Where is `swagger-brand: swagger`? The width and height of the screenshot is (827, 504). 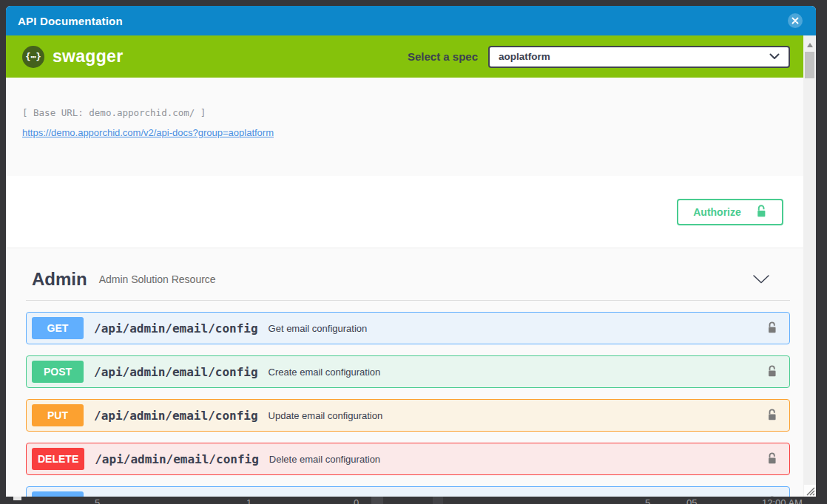
swagger-brand: swagger is located at coordinates (87, 56).